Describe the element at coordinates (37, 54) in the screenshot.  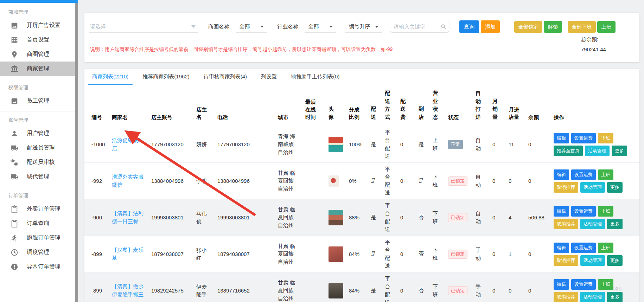
I see `sidebar-item-district-management: 商圈管理` at that location.